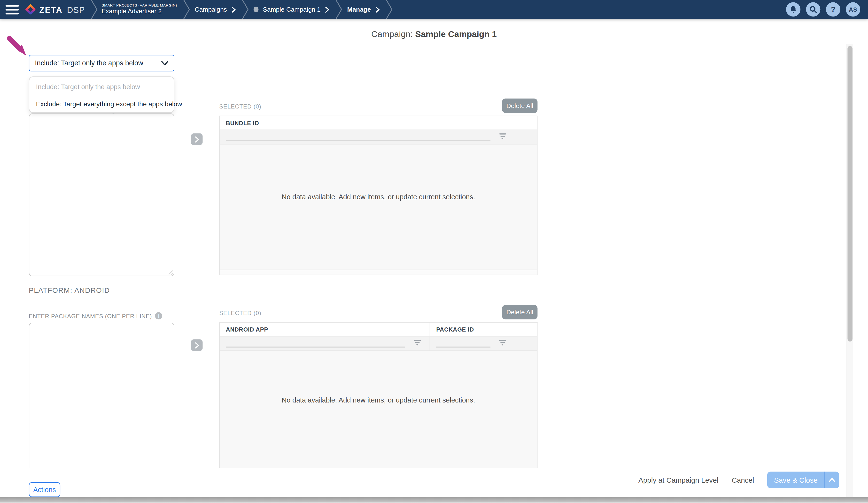  What do you see at coordinates (827, 9) in the screenshot?
I see `navbar-actions: ? AS` at bounding box center [827, 9].